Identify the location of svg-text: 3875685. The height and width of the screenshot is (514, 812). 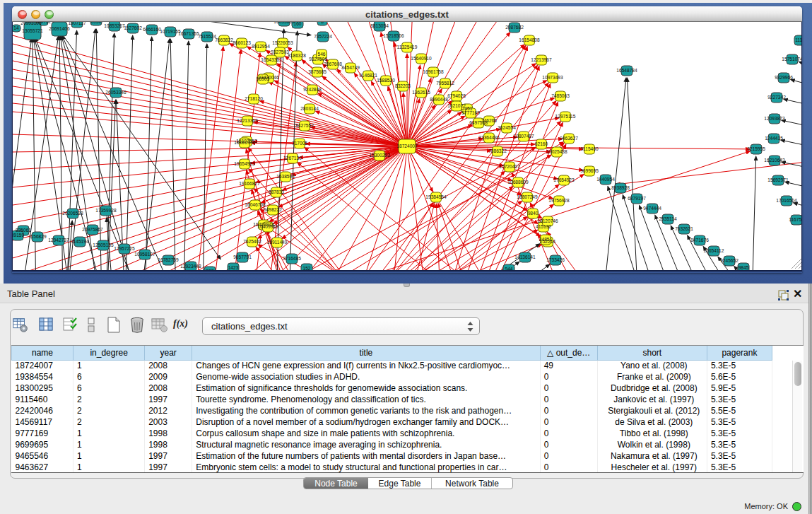
(317, 72).